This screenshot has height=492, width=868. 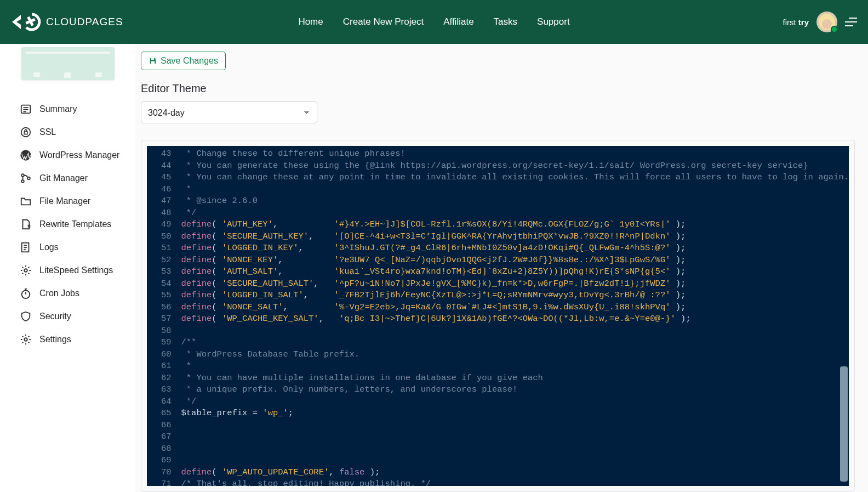 I want to click on top-bar: CLOUDPAGES Home Create New Project Affil…, so click(x=434, y=22).